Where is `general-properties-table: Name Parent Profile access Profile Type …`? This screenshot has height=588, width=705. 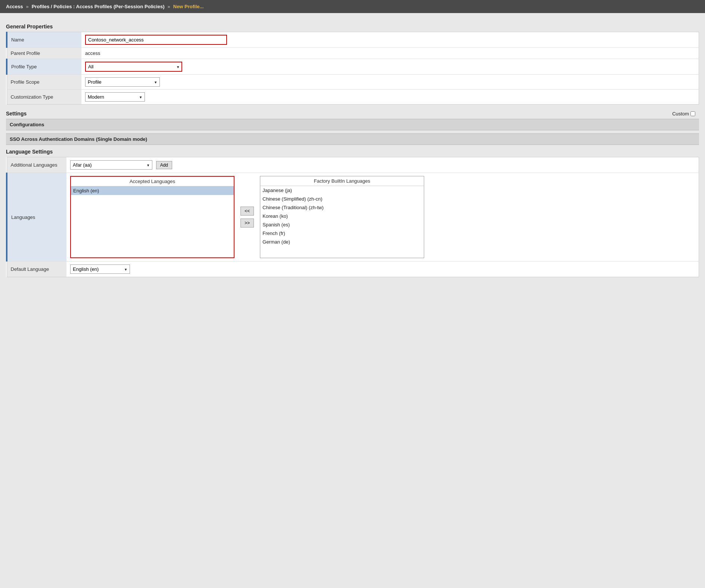
general-properties-table: Name Parent Profile access Profile Type … is located at coordinates (352, 68).